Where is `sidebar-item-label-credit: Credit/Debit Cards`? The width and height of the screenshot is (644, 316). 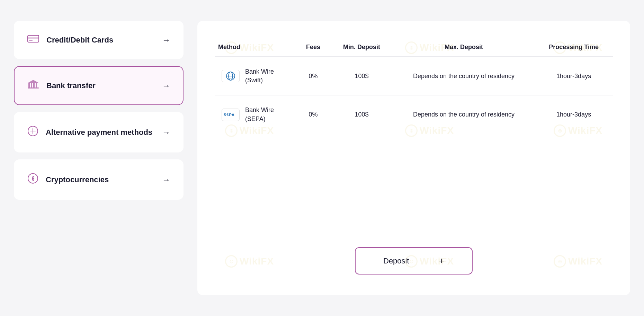
sidebar-item-label-credit: Credit/Debit Cards is located at coordinates (80, 40).